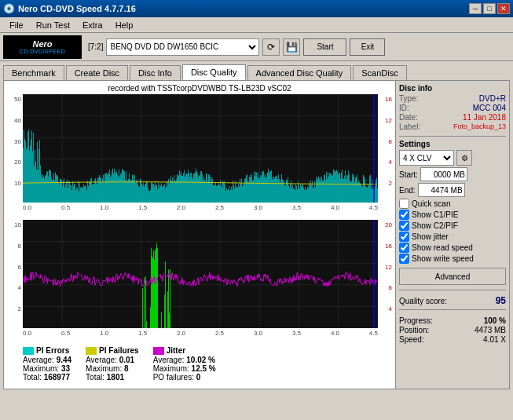  Describe the element at coordinates (200, 88) in the screenshot. I see `chart-header: recorded with TSSTcorpDVDWBD TS-LB23D vS…` at that location.